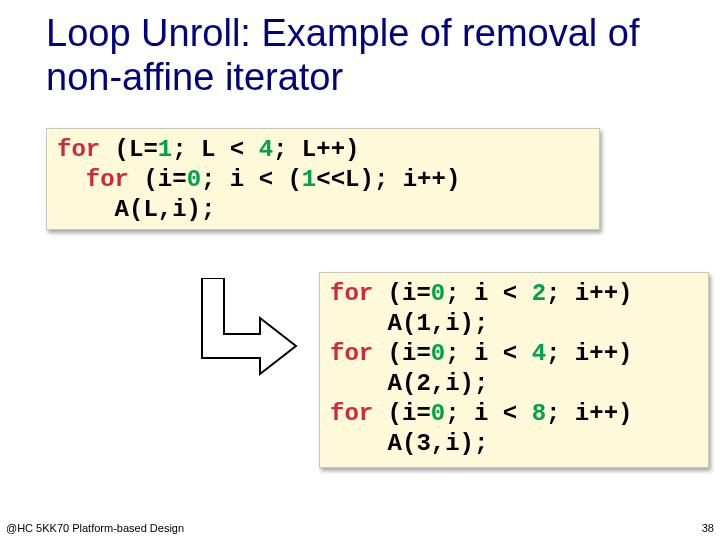 The width and height of the screenshot is (720, 540). I want to click on code-text: (L=, so click(129, 150).